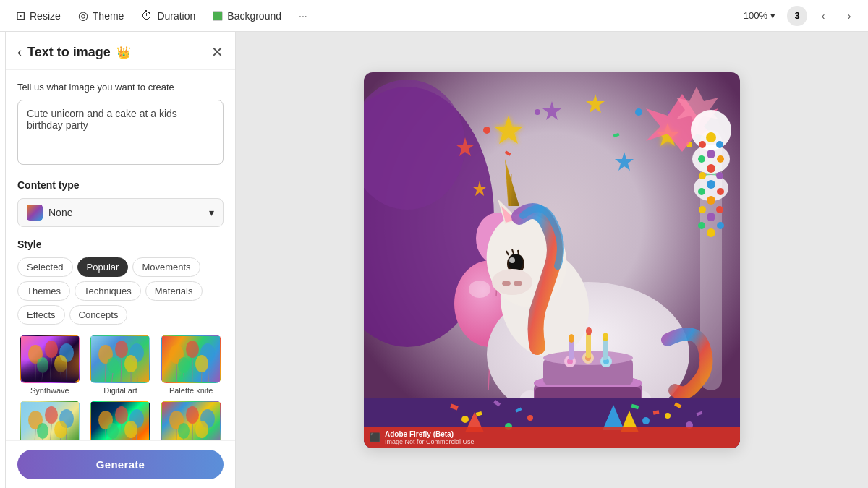  Describe the element at coordinates (166, 267) in the screenshot. I see `style-tag-movements: Movements` at that location.